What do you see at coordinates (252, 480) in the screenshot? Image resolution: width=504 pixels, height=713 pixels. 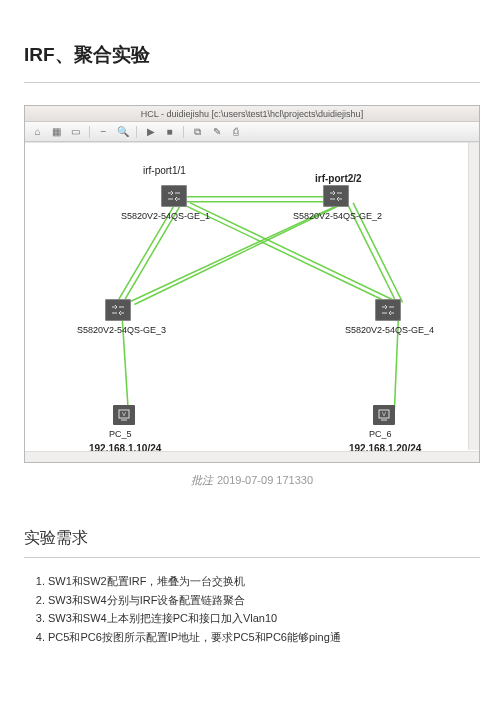 I see `figure-caption: 批注2019-07-09 171330` at bounding box center [252, 480].